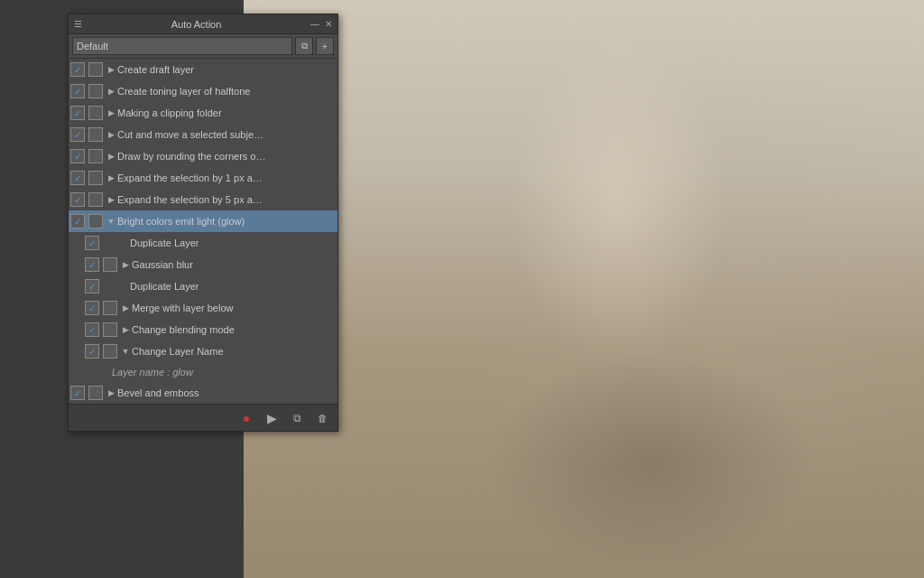 The width and height of the screenshot is (924, 578). What do you see at coordinates (111, 113) in the screenshot?
I see `expand-3: ▶` at bounding box center [111, 113].